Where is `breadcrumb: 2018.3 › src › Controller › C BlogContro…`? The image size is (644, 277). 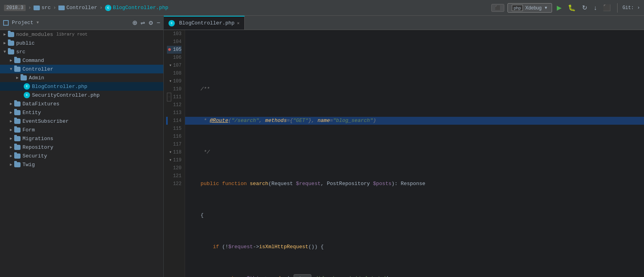 breadcrumb: 2018.3 › src › Controller › C BlogContro… is located at coordinates (86, 8).